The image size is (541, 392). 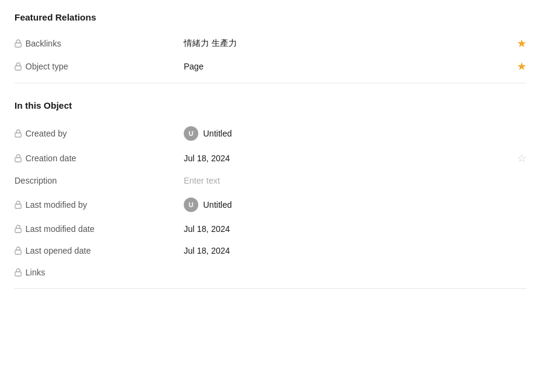 I want to click on object-type-star-icon: ★, so click(x=522, y=66).